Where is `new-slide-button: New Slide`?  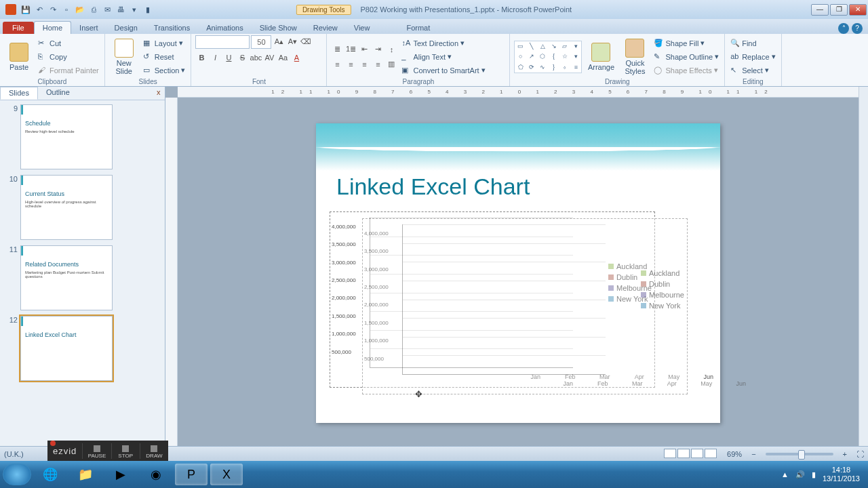
new-slide-button: New Slide is located at coordinates (124, 57).